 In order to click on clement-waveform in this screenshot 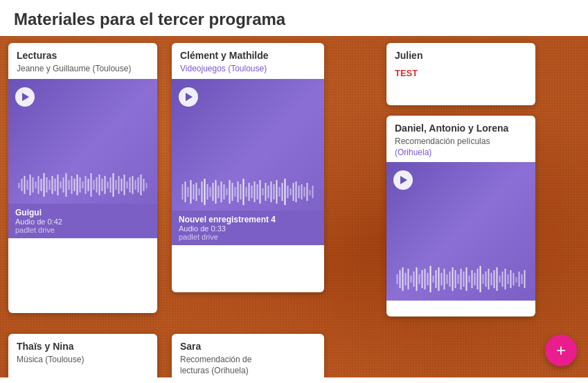, I will do `click(248, 191)`.